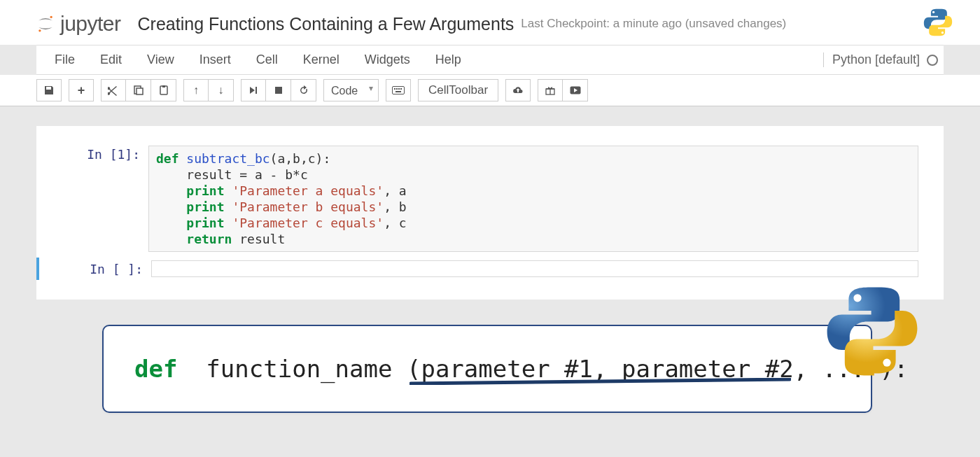 The height and width of the screenshot is (457, 980). I want to click on cell-toolbar-button: CellToolbar, so click(458, 90).